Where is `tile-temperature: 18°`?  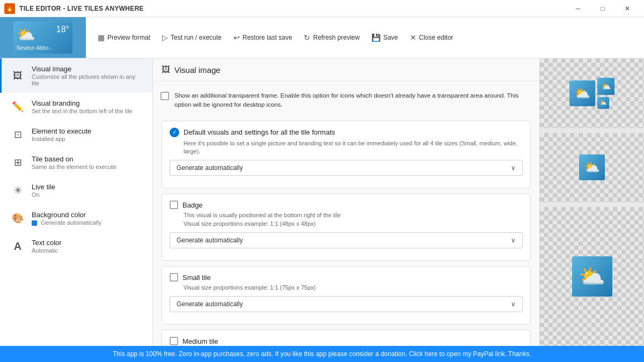 tile-temperature: 18° is located at coordinates (63, 29).